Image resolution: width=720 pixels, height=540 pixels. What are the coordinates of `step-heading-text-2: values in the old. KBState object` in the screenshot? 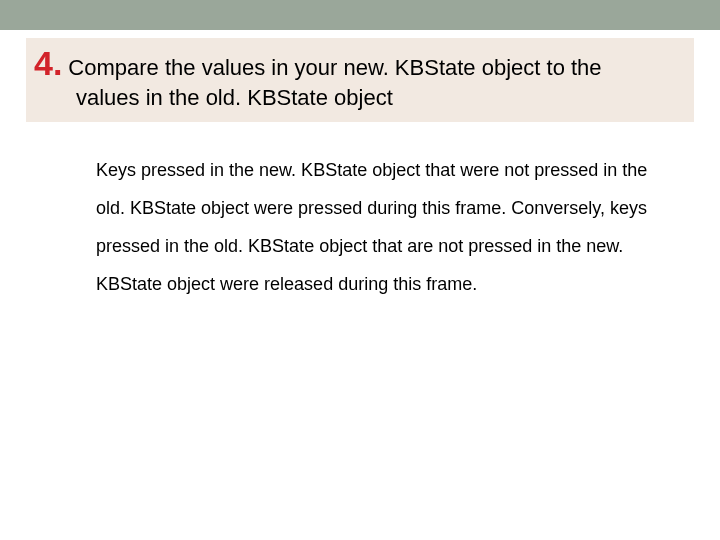 It's located at (380, 98).